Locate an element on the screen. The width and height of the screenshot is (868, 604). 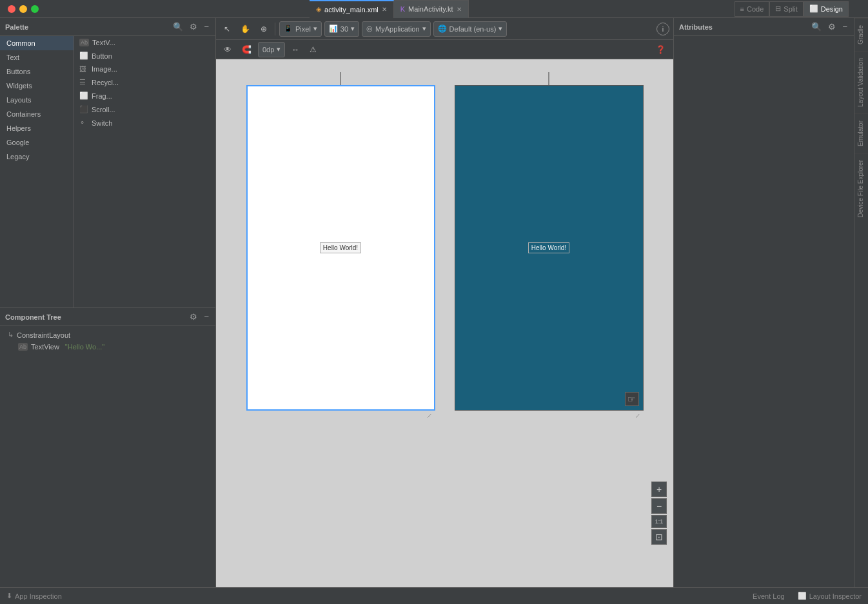
constraint-icon: ↳ is located at coordinates (10, 335).